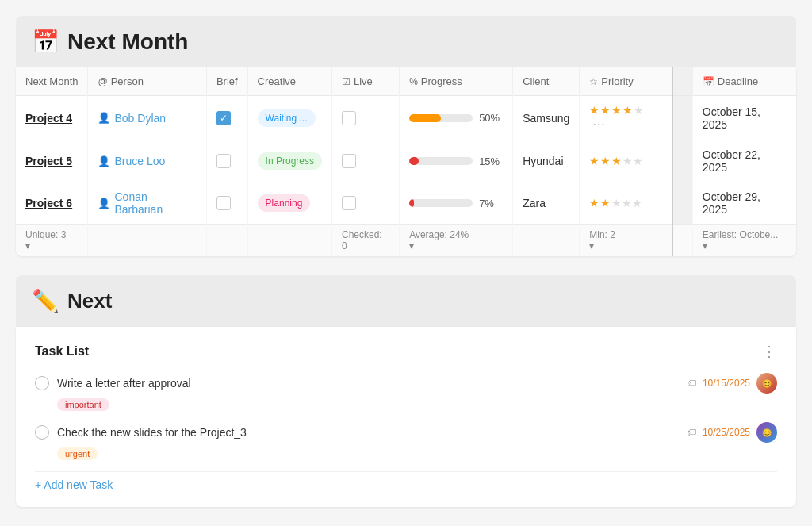  I want to click on add-task-label: + Add new Task, so click(74, 485).